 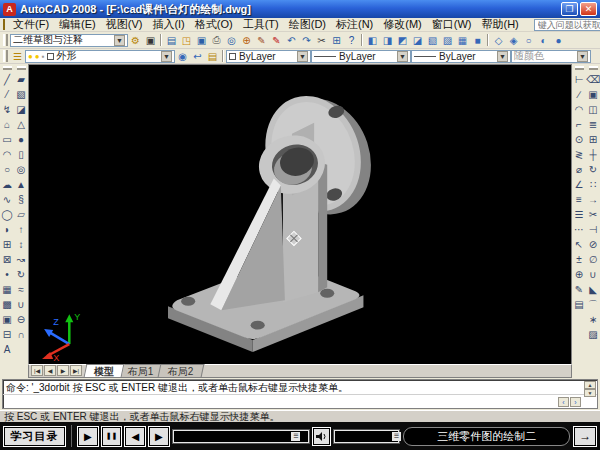 What do you see at coordinates (8, 170) in the screenshot?
I see `circle-tool: ○` at bounding box center [8, 170].